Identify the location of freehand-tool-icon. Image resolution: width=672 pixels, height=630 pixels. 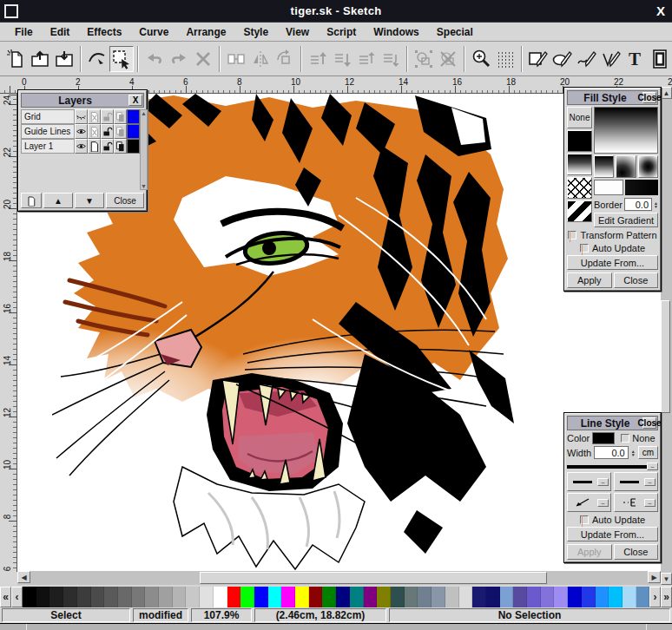
(587, 59).